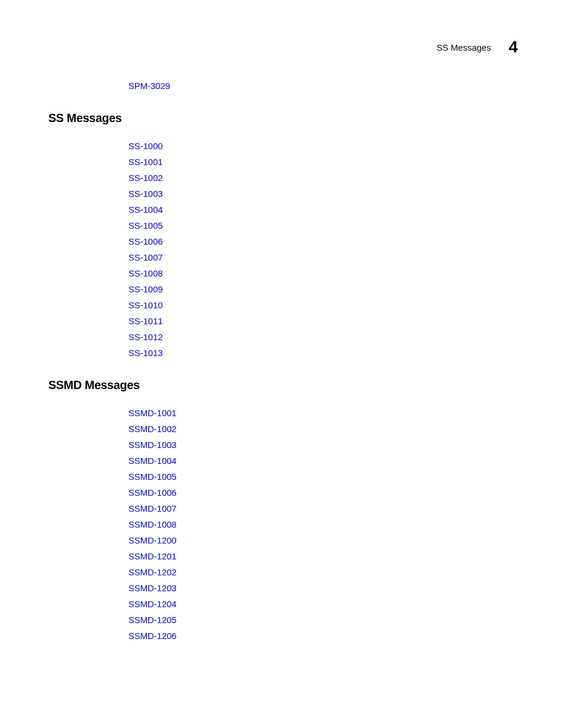  I want to click on message-link: SSMD-1002, so click(323, 429).